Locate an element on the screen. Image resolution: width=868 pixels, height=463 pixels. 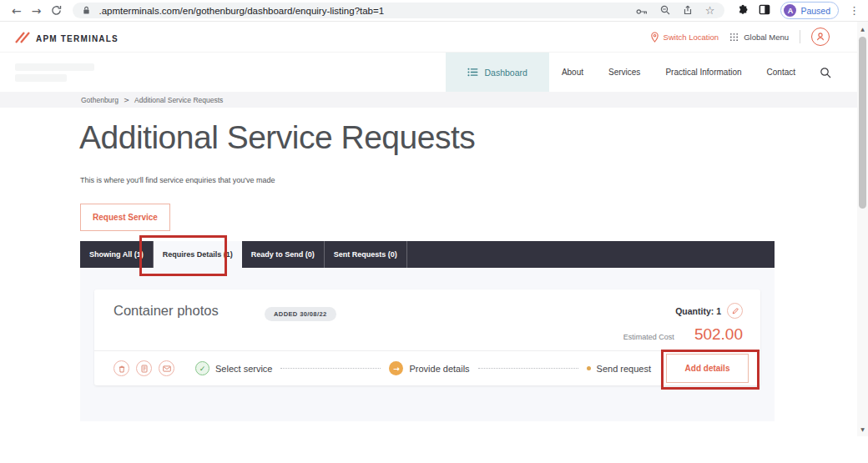
nav-item-dashboard: Dashboard is located at coordinates (497, 72).